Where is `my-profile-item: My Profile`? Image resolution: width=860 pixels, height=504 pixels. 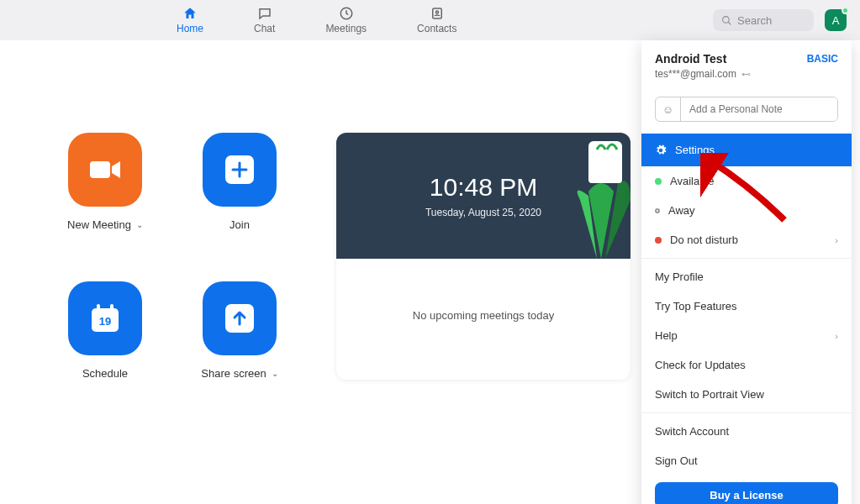
my-profile-item: My Profile is located at coordinates (747, 277).